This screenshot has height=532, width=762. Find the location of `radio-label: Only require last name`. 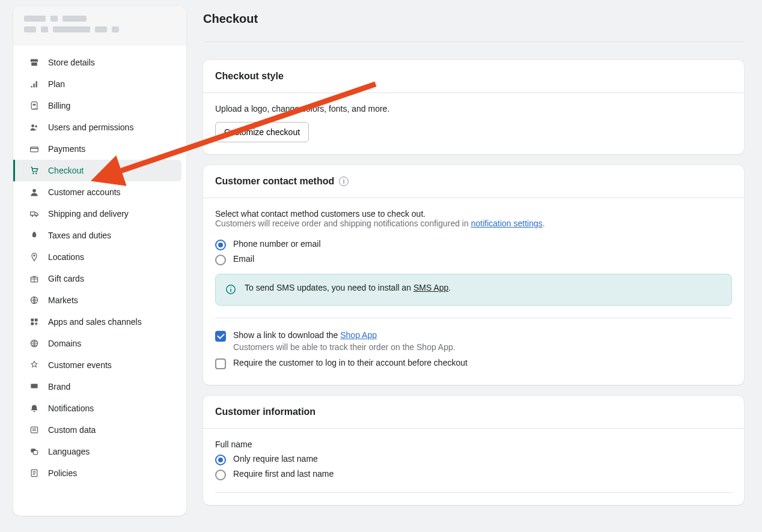

radio-label: Only require last name is located at coordinates (275, 459).